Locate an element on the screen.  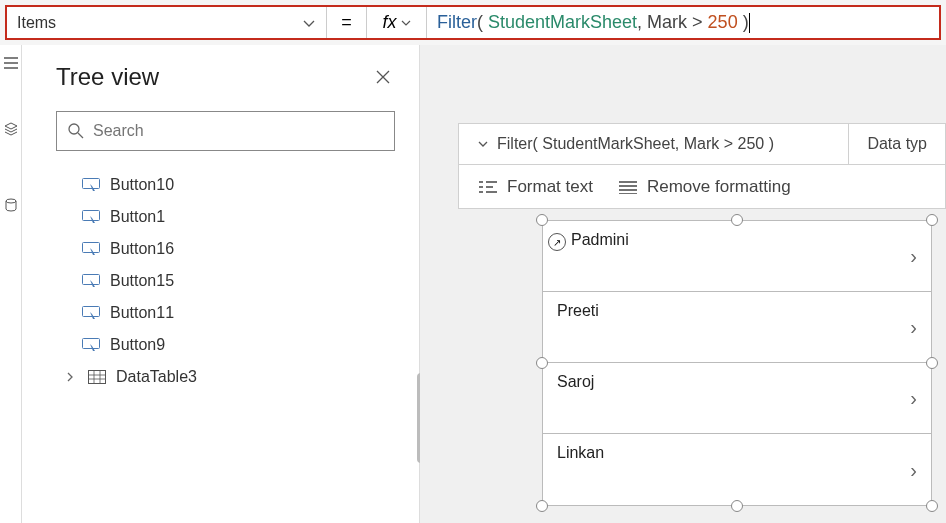
fx-cell: fx is located at coordinates (397, 22).